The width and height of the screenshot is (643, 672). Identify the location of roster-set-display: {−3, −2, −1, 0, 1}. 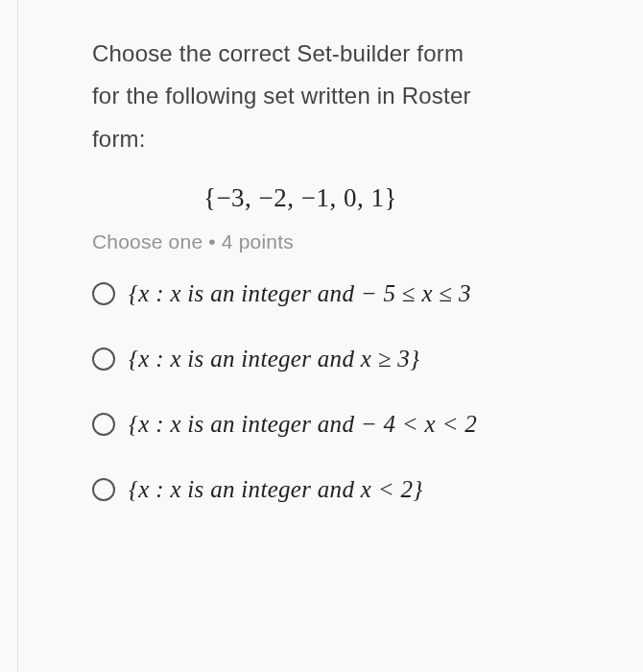
(368, 198).